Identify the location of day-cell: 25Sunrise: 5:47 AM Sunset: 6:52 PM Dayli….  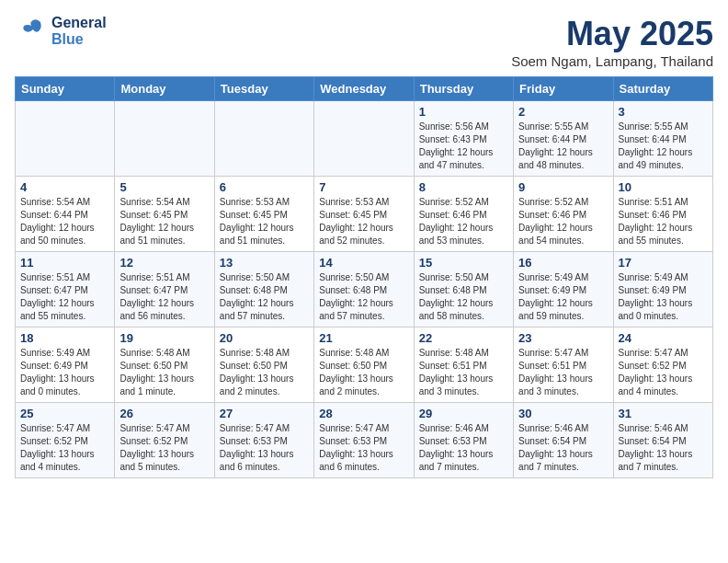
(65, 441).